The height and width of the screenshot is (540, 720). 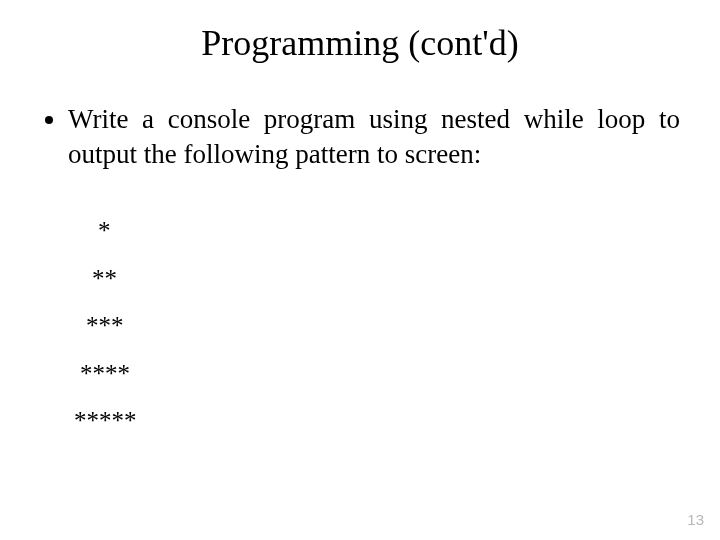 What do you see at coordinates (360, 421) in the screenshot?
I see `pattern-row-5: *****` at bounding box center [360, 421].